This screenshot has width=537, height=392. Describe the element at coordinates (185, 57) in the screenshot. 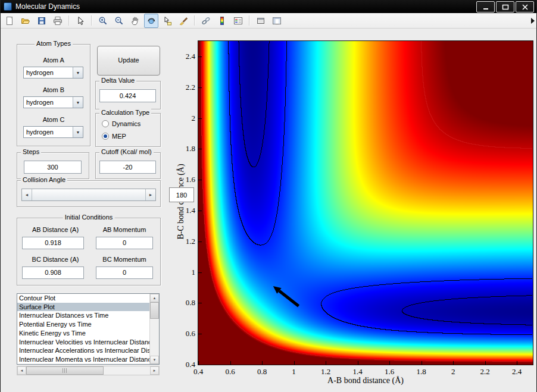

I see `y-tick-label: 2.4` at that location.